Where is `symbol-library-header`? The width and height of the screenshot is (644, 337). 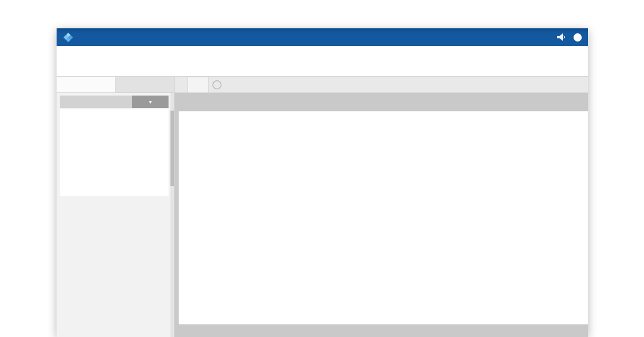 symbol-library-header is located at coordinates (114, 102).